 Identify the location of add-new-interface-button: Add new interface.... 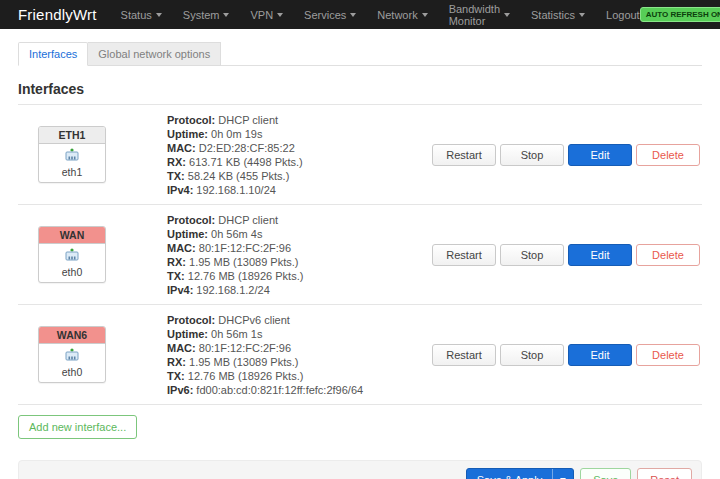
(78, 427).